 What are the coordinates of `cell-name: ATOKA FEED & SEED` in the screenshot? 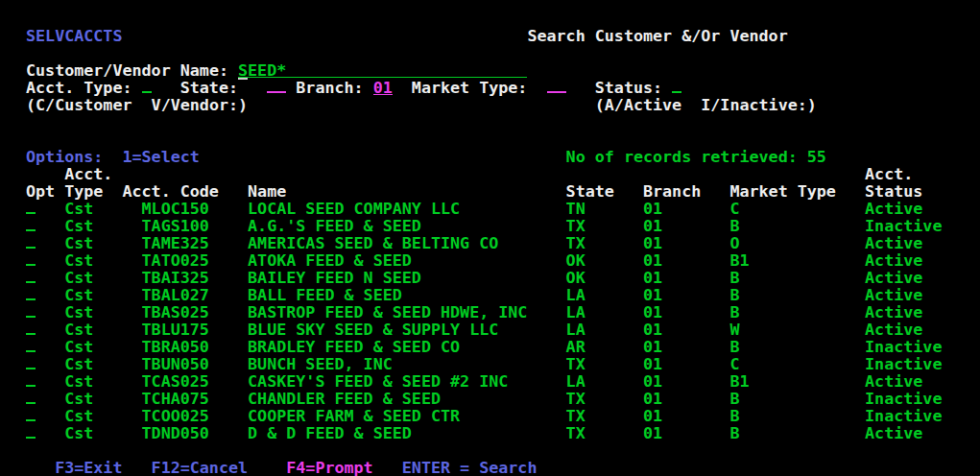 It's located at (330, 260).